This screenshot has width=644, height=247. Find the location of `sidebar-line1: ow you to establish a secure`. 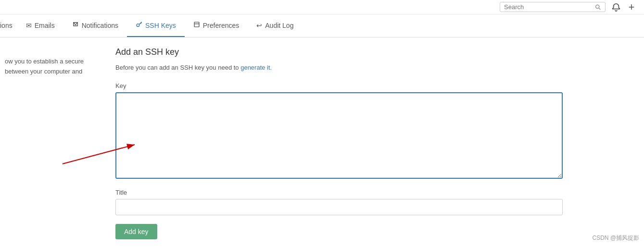

sidebar-line1: ow you to establish a secure is located at coordinates (51, 62).